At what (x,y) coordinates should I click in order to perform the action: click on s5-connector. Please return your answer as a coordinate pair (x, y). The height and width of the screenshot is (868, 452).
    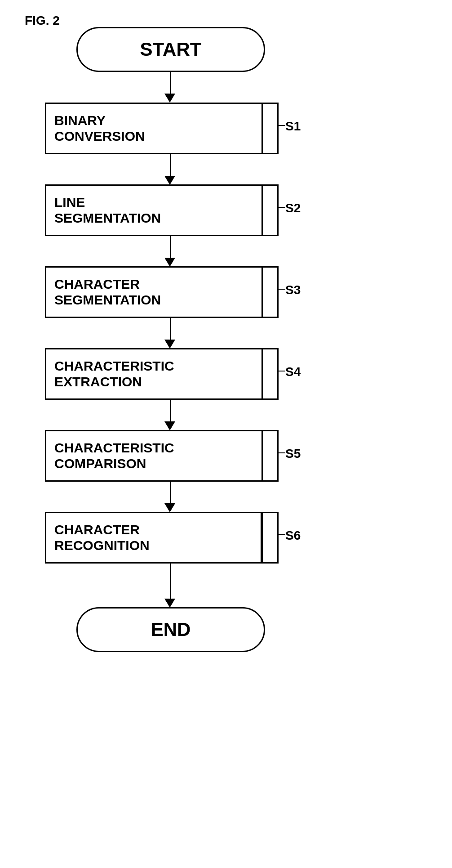
    Looking at the image, I should click on (282, 453).